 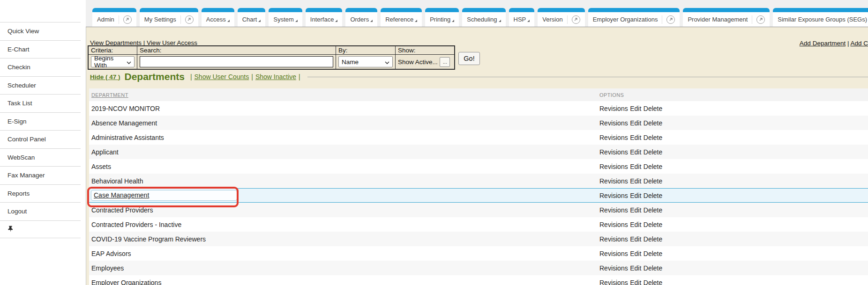 What do you see at coordinates (105, 77) in the screenshot?
I see `hide-count-link: Hide ( 47 )` at bounding box center [105, 77].